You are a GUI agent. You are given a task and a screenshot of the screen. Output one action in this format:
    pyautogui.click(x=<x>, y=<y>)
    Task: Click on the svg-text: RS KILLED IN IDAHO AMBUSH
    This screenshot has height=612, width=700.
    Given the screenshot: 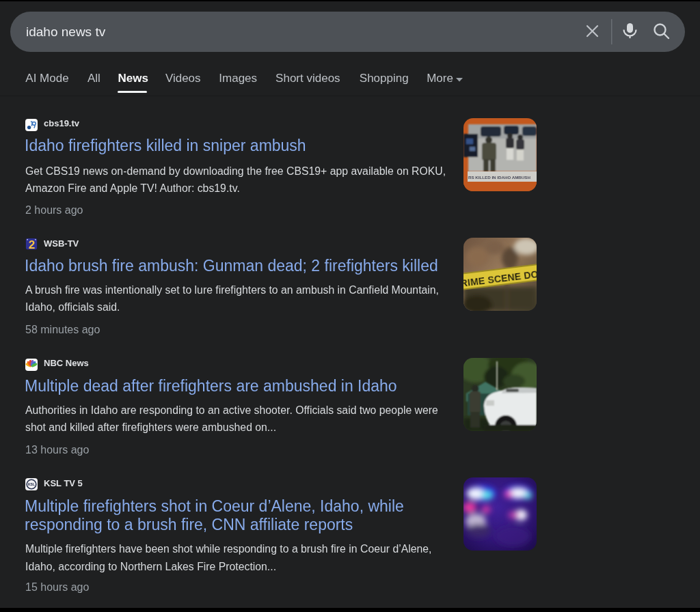 What is the action you would take?
    pyautogui.click(x=499, y=176)
    